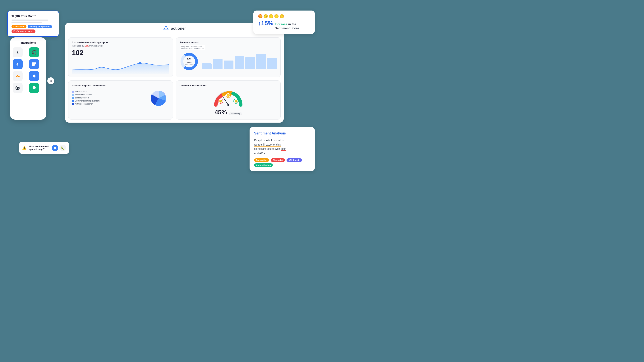 The width and height of the screenshot is (644, 362). I want to click on emoji-neutral: 😐, so click(271, 16).